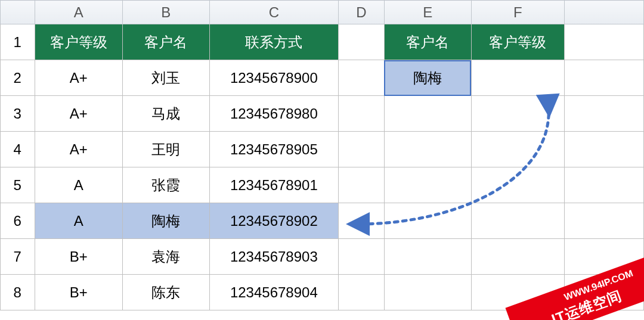 This screenshot has width=644, height=320. Describe the element at coordinates (18, 150) in the screenshot. I see `row-header-4: 4` at that location.